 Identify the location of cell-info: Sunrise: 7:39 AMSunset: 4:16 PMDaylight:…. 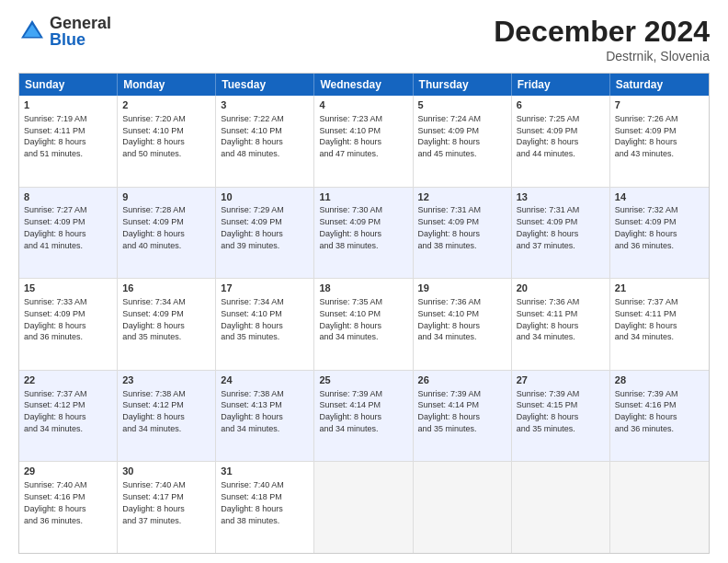
(647, 411).